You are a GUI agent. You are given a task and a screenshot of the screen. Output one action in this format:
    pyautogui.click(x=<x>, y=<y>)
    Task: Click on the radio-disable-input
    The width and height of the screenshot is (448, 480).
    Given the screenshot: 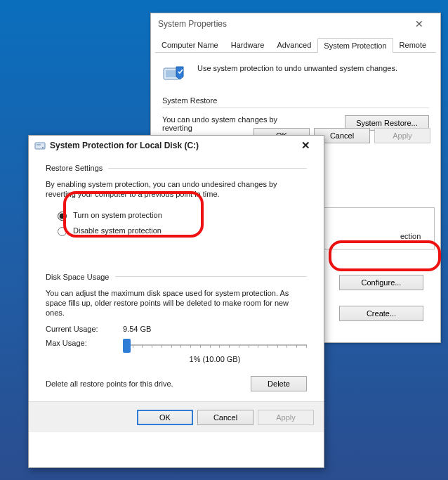 What is the action you would take?
    pyautogui.click(x=62, y=232)
    